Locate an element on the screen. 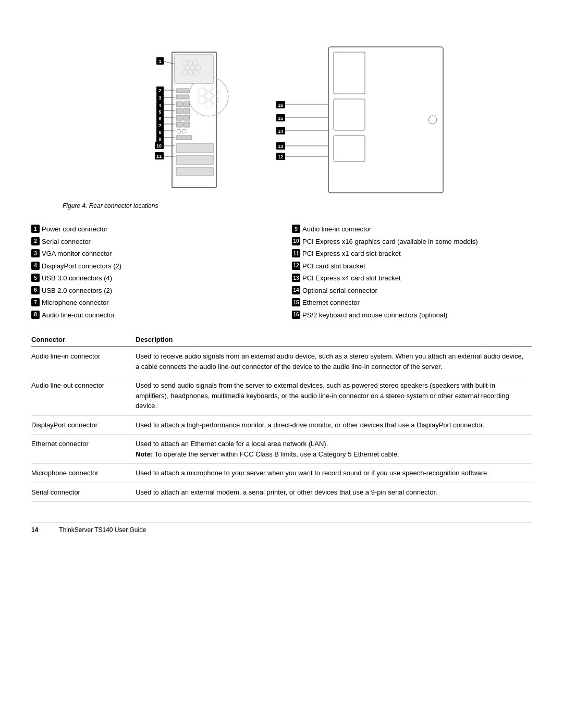 The height and width of the screenshot is (728, 563). legend-badge: 11 is located at coordinates (296, 253).